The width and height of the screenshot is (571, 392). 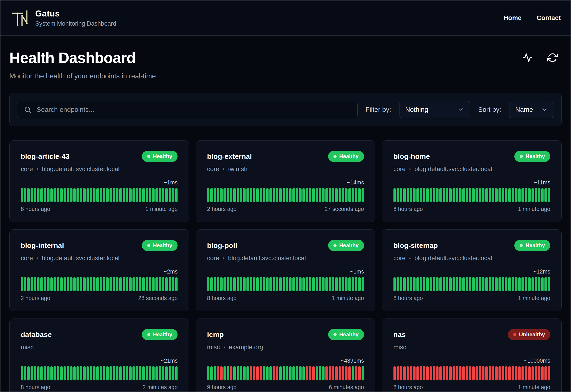 What do you see at coordinates (99, 355) in the screenshot?
I see `endpoint-card: database Healthy misc ~21ms 8 hours ago …` at bounding box center [99, 355].